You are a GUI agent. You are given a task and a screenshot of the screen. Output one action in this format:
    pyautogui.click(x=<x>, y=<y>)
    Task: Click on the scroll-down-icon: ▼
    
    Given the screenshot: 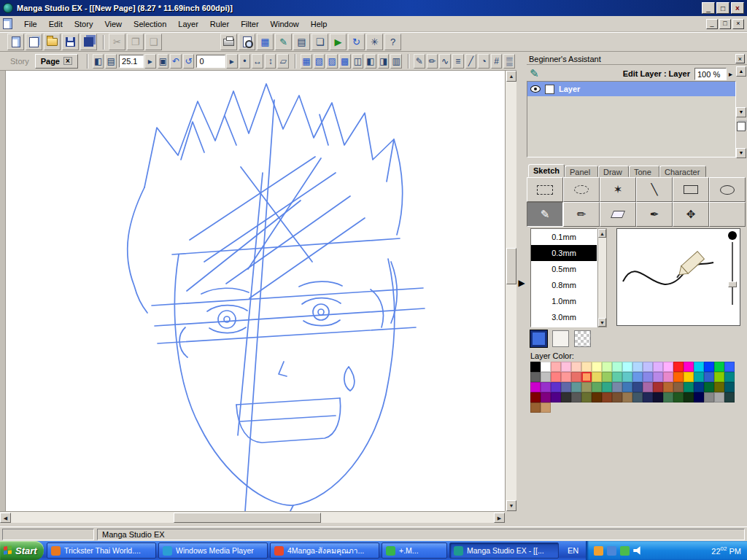 What is the action you would take?
    pyautogui.click(x=511, y=506)
    